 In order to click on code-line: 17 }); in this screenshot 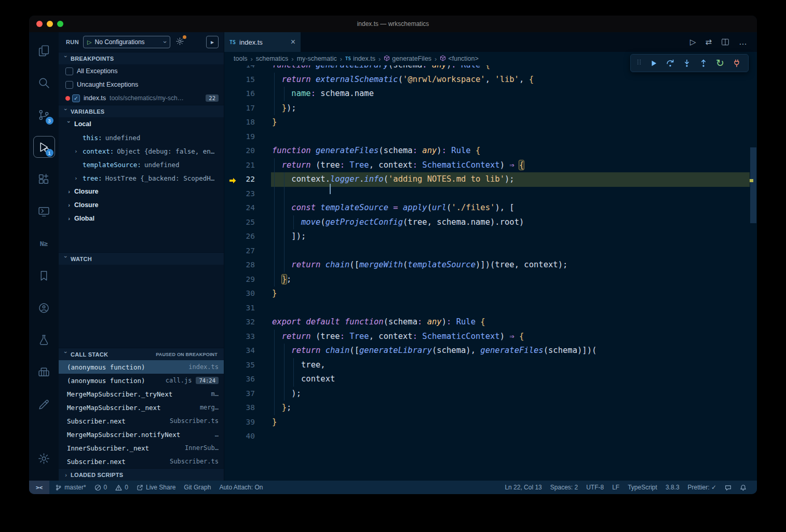, I will do `click(487, 108)`.